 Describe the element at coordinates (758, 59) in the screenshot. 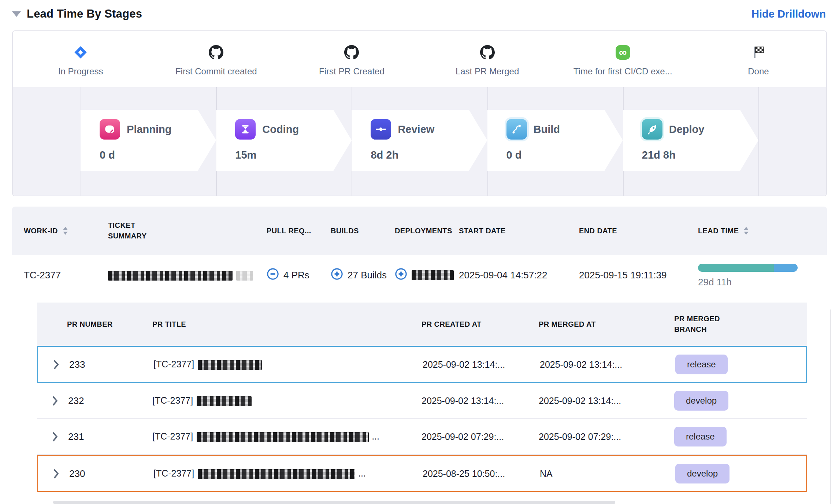

I see `milestone-done: Done` at that location.